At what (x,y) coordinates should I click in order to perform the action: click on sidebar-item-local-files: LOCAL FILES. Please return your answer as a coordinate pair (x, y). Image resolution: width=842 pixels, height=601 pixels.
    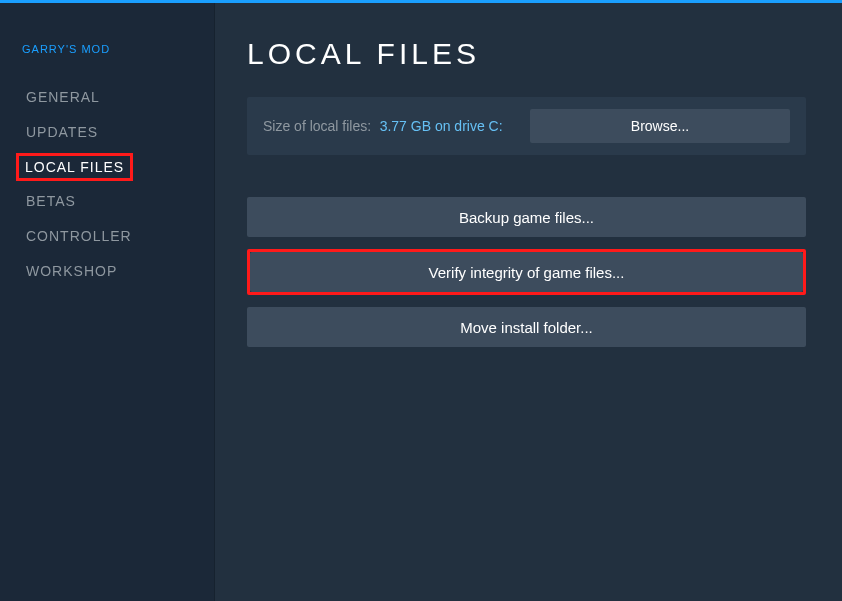
    Looking at the image, I should click on (74, 168).